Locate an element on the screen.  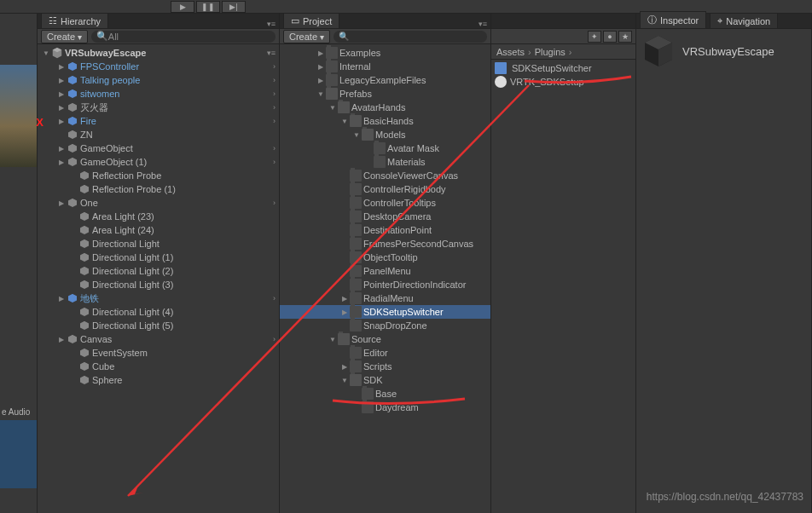
project-item: PanelMenu is located at coordinates (386, 271).